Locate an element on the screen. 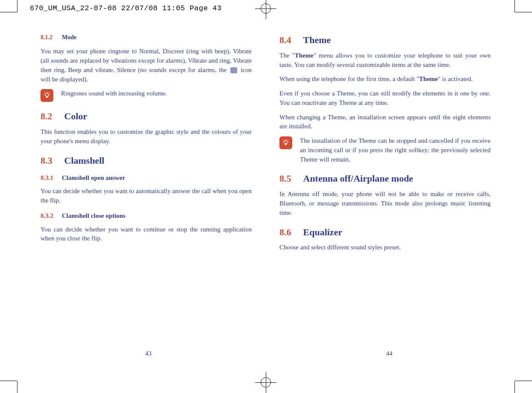 The height and width of the screenshot is (393, 532). heading-num: 8.4 is located at coordinates (285, 40).